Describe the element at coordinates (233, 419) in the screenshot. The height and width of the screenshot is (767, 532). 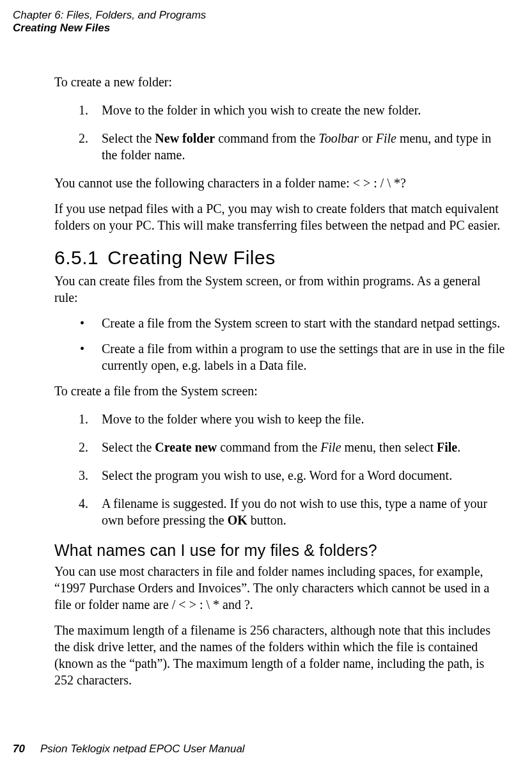
I see `step-text: Move to the folder where you wish to kee…` at that location.